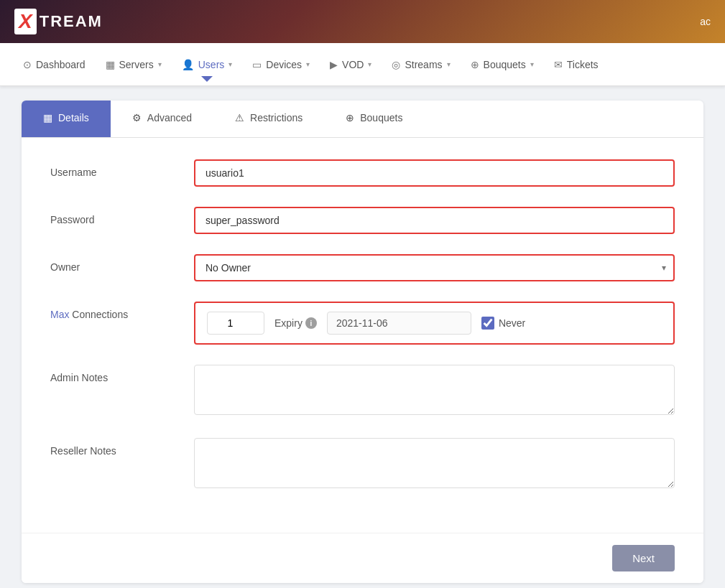  I want to click on max-label-max: Max, so click(60, 314).